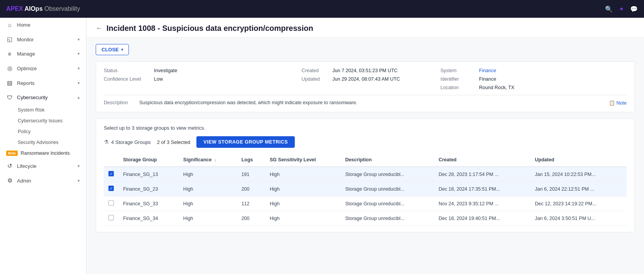 This screenshot has height=274, width=644. I want to click on incident-info-grid: Status Investigate Created Jun 7 2024, 0…, so click(365, 79).